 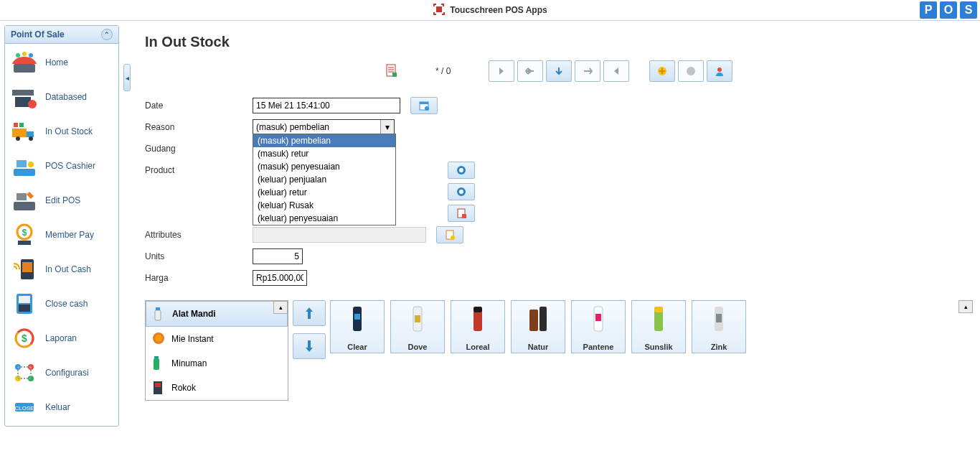 I want to click on reason-option: (masuk) pembelian, so click(x=324, y=141).